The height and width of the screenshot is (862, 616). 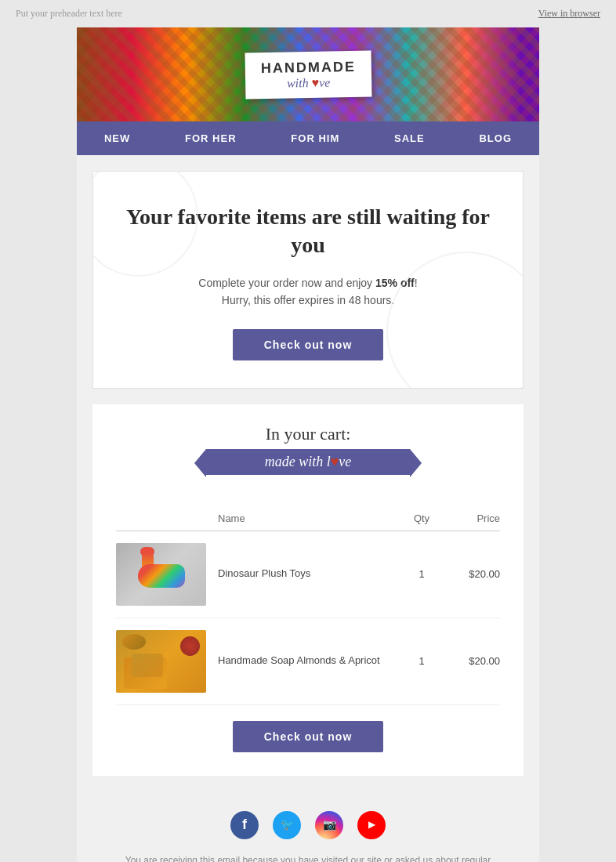 I want to click on view-in-browser-link: View in browser, so click(x=569, y=14).